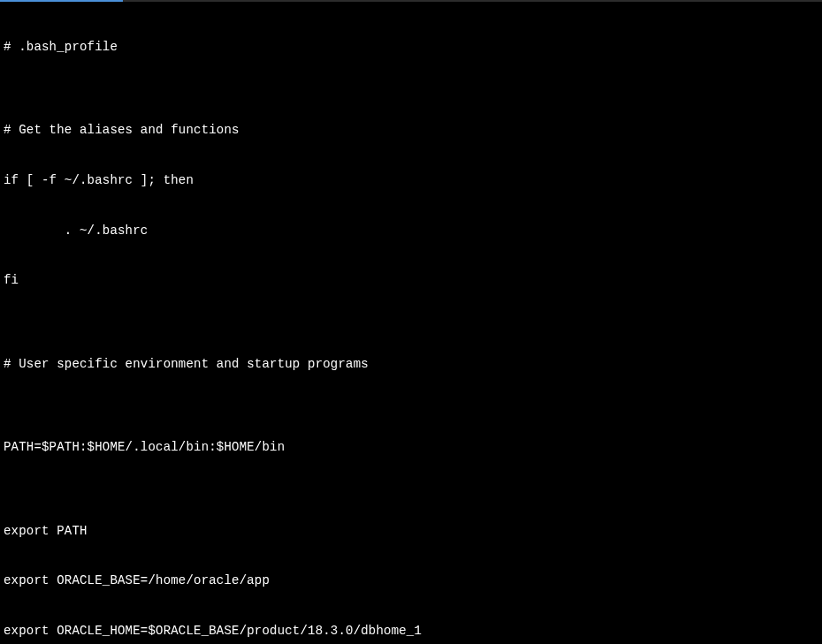 Image resolution: width=822 pixels, height=644 pixels. What do you see at coordinates (411, 281) in the screenshot?
I see `file-line: fi` at bounding box center [411, 281].